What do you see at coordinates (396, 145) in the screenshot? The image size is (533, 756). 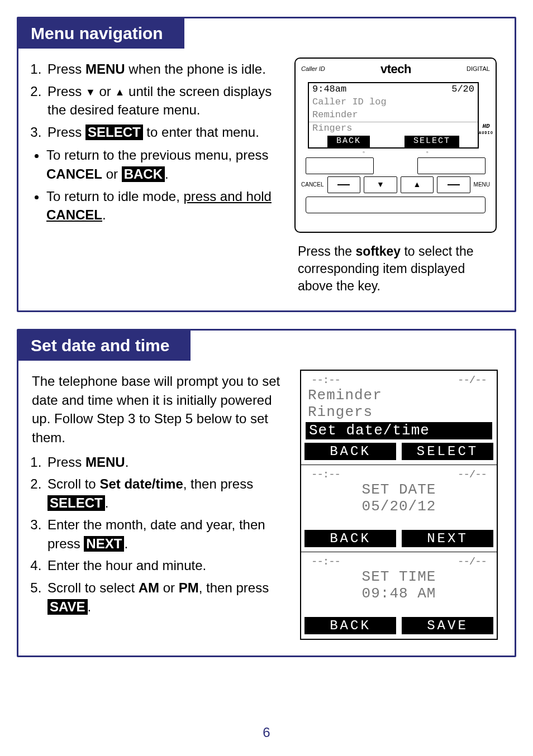 I see `phone-illustration: Caller ID vtech DIGITAL 9:48am 5/20 Call…` at bounding box center [396, 145].